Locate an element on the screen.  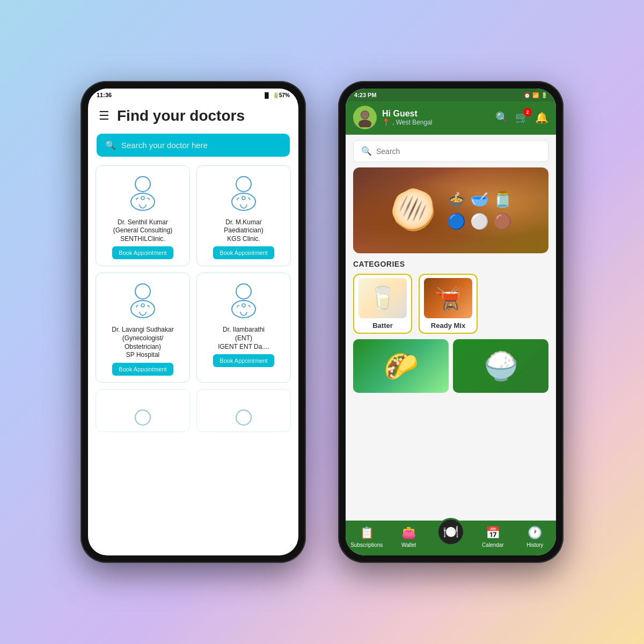
subscriptions-icon: 📋 is located at coordinates (367, 533).